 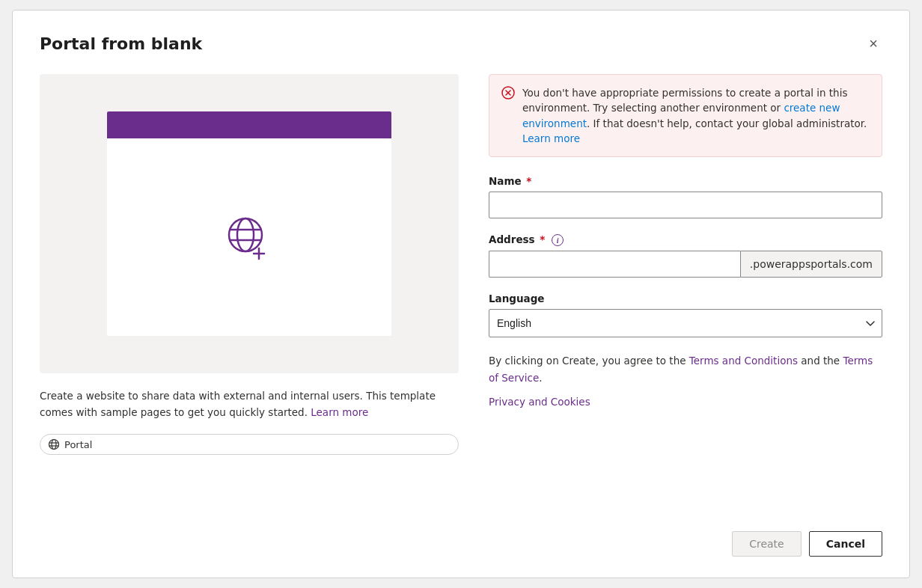 What do you see at coordinates (508, 116) in the screenshot?
I see `error-icon` at bounding box center [508, 116].